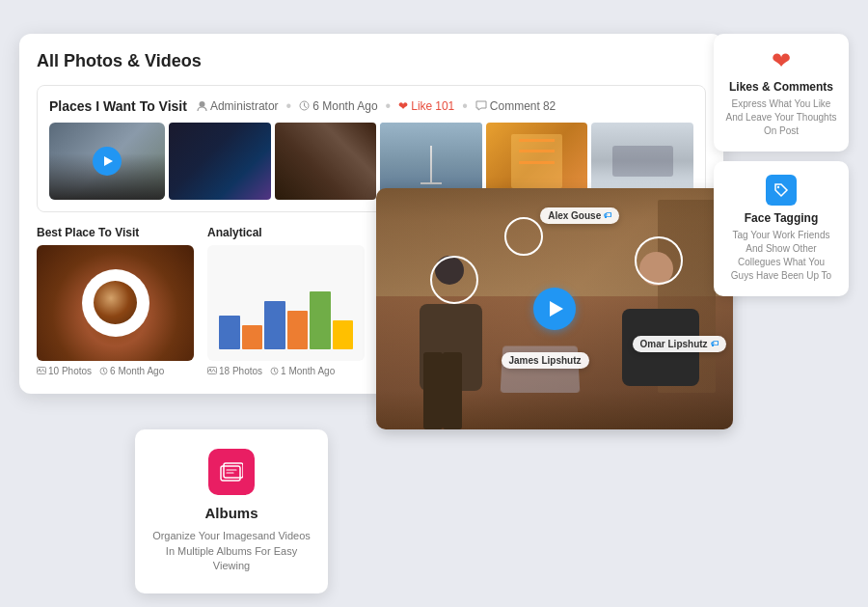  What do you see at coordinates (338, 106) in the screenshot?
I see `time-meta: 6 Month Ago` at bounding box center [338, 106].